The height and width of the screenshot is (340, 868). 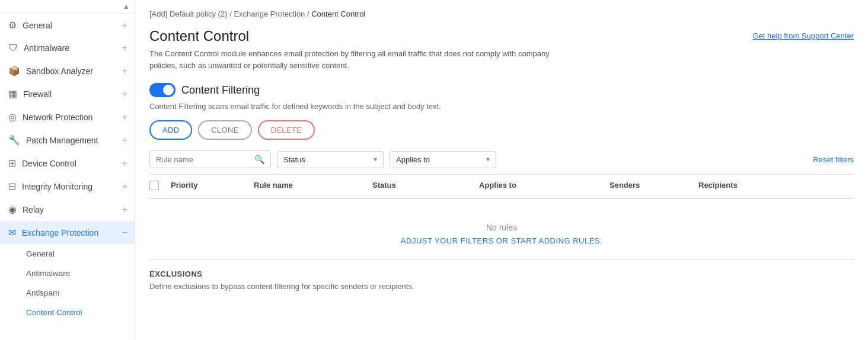 I want to click on sidebar-item-sandbox-analyzer: 📦 Sandbox Analyzer +, so click(x=68, y=71).